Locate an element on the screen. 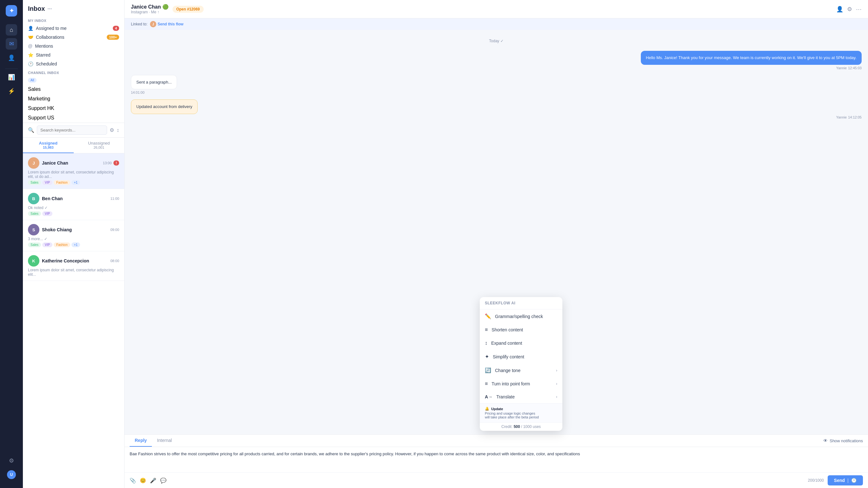  nav-icon-home: ⌂ is located at coordinates (11, 30).